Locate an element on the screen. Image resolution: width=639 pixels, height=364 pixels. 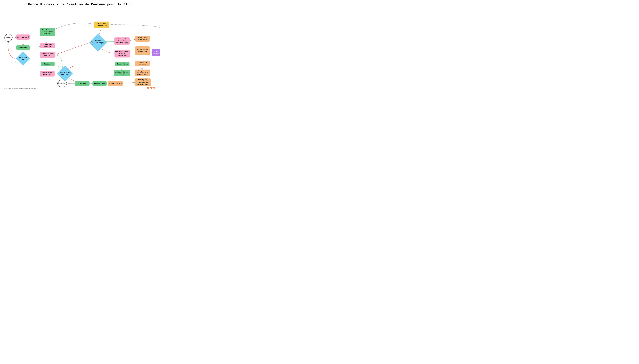
node-revision1: Révision is located at coordinates (23, 48).